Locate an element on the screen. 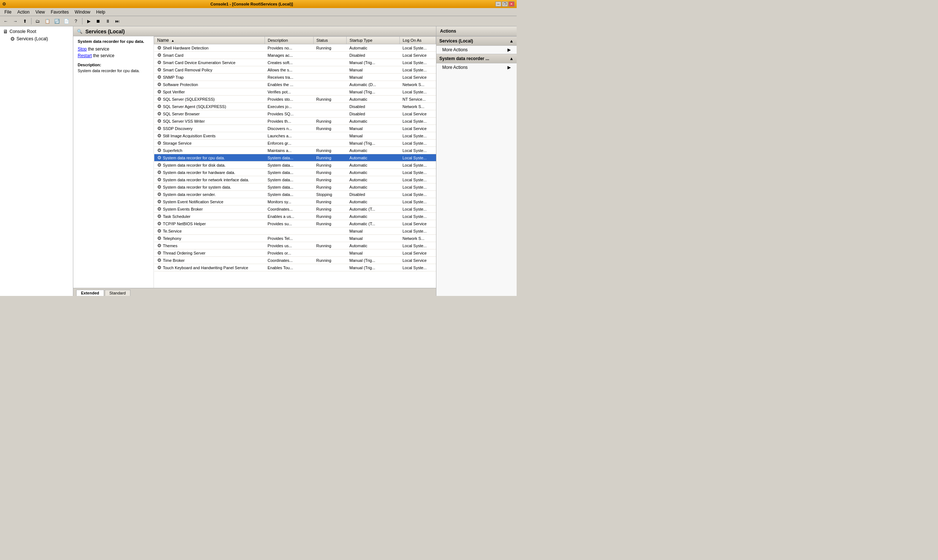  table-row: ⚙Spot VerifierVerifies pot...Manual (Tri… is located at coordinates (295, 92).